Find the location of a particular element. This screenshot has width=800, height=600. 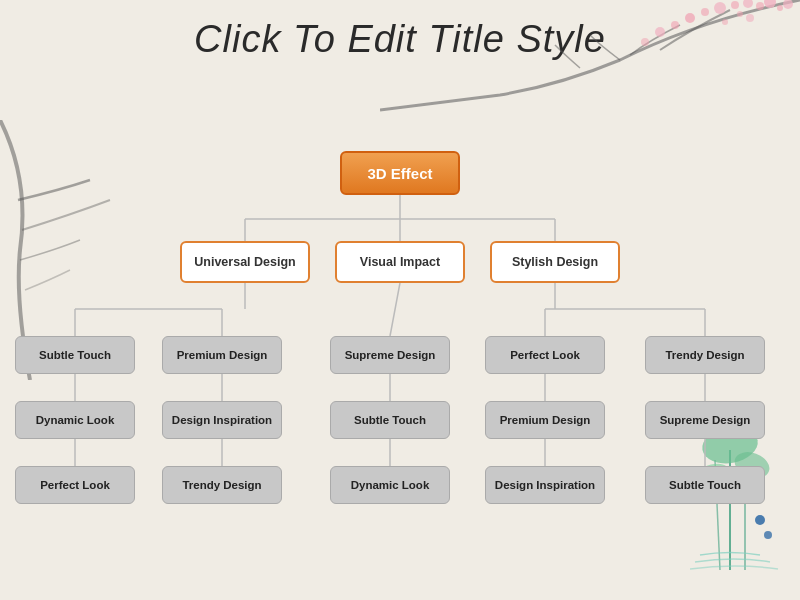

node-col4-row0: Trendy Design is located at coordinates (705, 355).